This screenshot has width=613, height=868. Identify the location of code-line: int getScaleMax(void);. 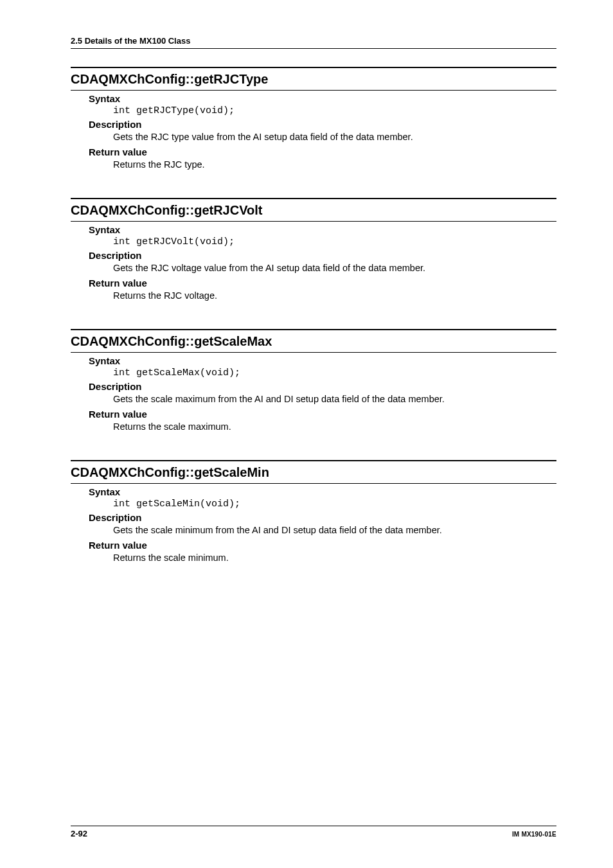
(335, 373).